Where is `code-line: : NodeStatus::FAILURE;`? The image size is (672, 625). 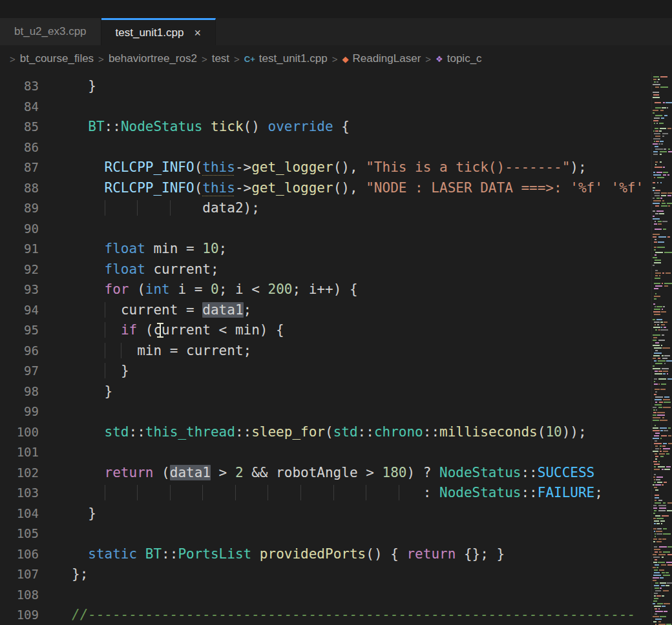
code-line: : NodeStatus::FAILURE; is located at coordinates (362, 493).